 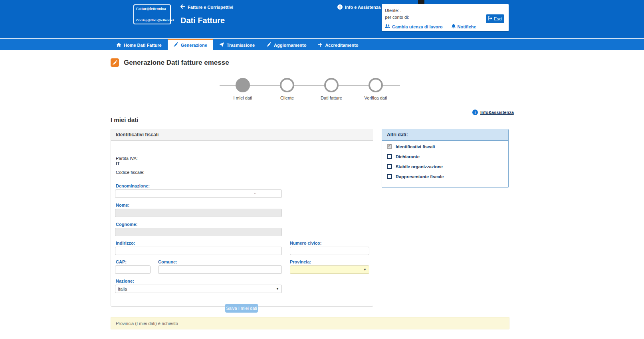 What do you see at coordinates (125, 243) in the screenshot?
I see `indirizzo-label: Indirizzo:` at bounding box center [125, 243].